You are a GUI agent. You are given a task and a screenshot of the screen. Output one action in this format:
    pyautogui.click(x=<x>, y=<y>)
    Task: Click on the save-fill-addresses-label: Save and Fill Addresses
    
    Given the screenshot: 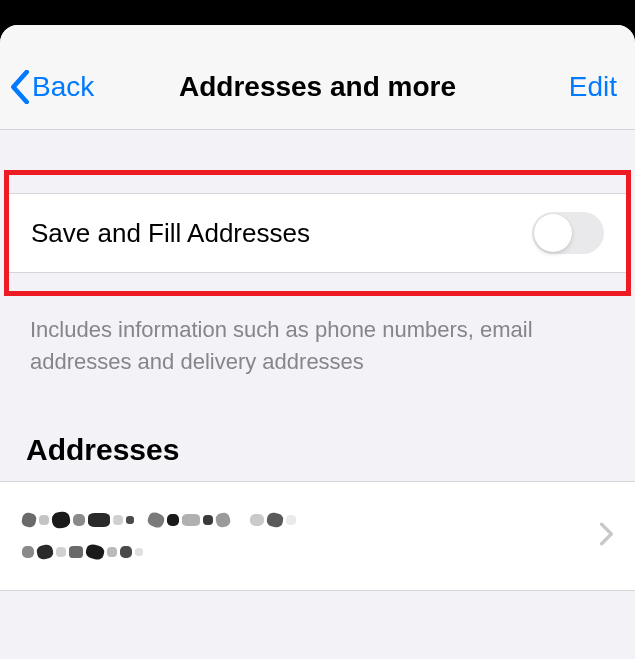 What is the action you would take?
    pyautogui.click(x=282, y=234)
    